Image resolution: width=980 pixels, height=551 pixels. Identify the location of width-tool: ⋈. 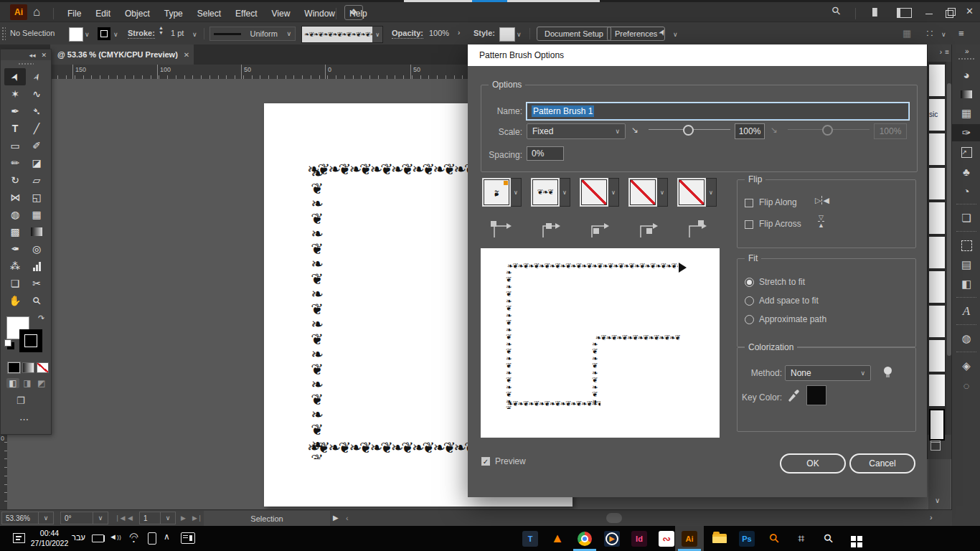
(15, 197).